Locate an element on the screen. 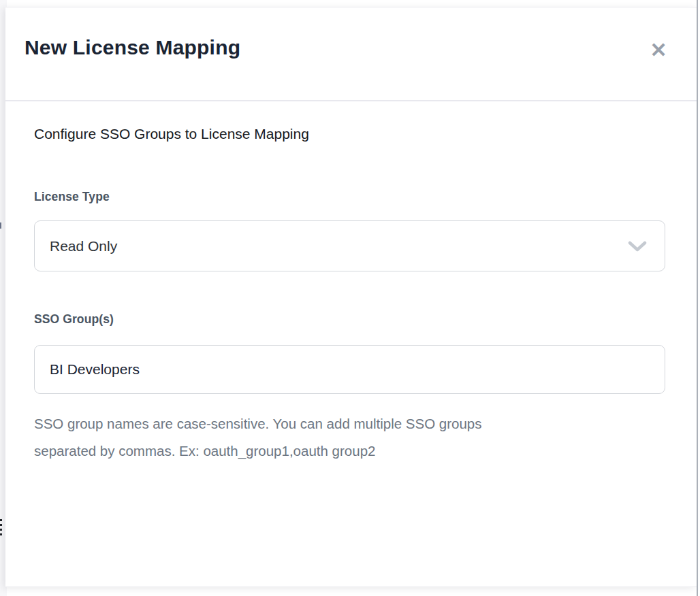 Image resolution: width=700 pixels, height=596 pixels. sso-groups-field-container is located at coordinates (350, 369).